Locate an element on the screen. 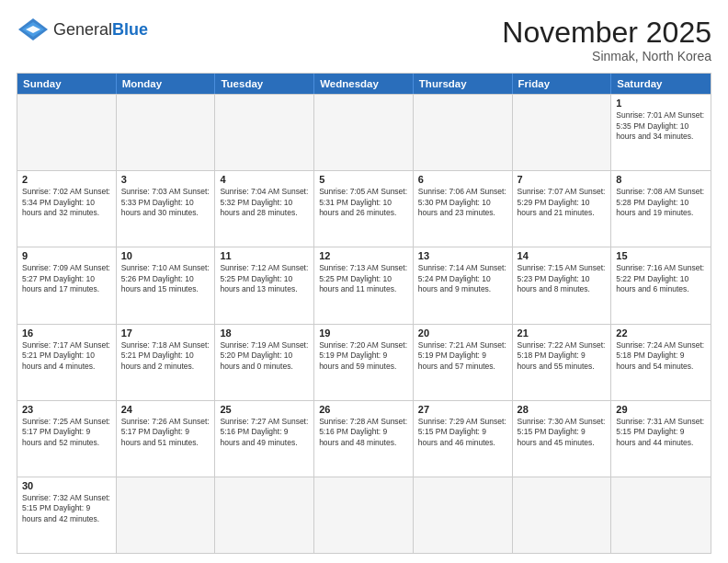  week-row-5: 23Sunrise: 7:25 AM Sunset: 5:17 PM Dayli… is located at coordinates (364, 438).